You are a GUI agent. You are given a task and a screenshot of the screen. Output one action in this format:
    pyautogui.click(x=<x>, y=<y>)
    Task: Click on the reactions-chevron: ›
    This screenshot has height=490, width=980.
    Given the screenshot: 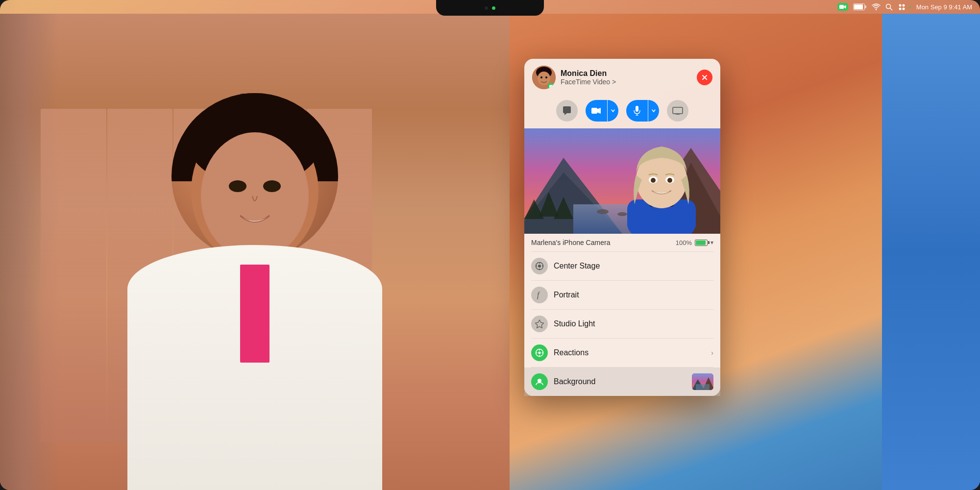 What is the action you would take?
    pyautogui.click(x=712, y=353)
    